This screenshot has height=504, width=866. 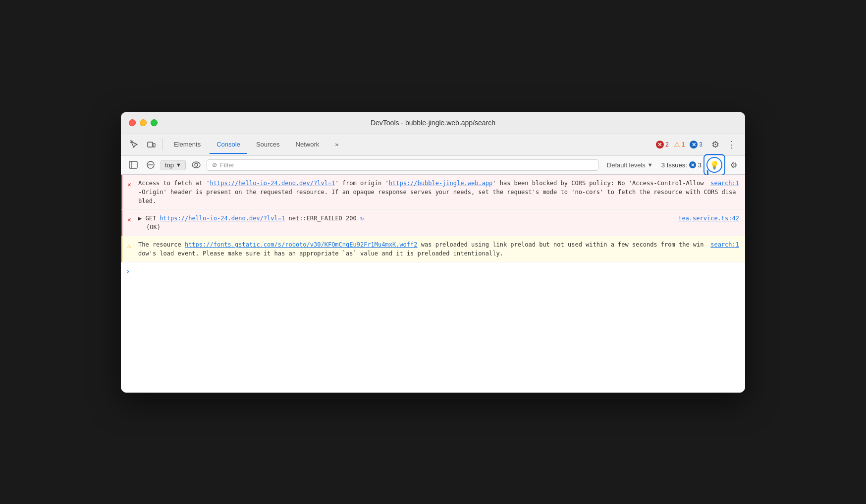 I want to click on clear-icon, so click(x=151, y=165).